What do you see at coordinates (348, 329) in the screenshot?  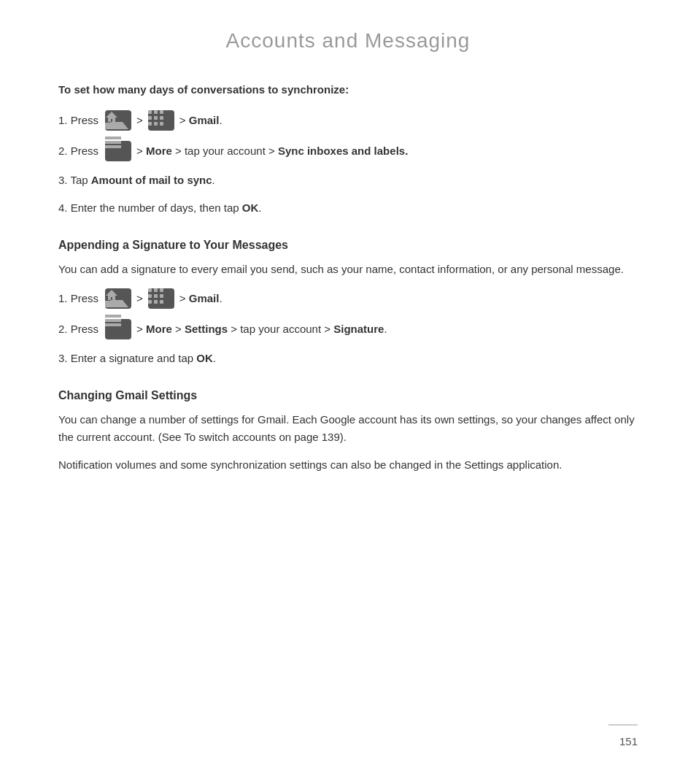 I see `step-2-2: 2. Press > More > Settings > tap your ac…` at bounding box center [348, 329].